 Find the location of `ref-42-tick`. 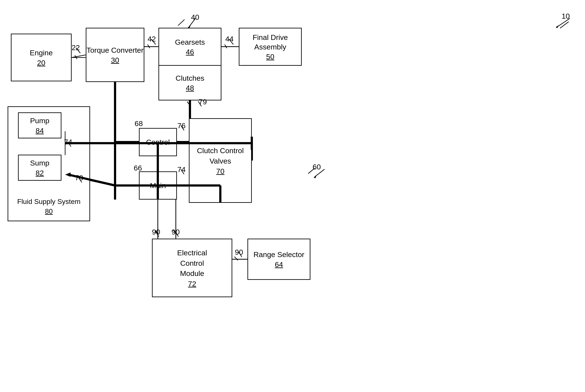

ref-42-tick is located at coordinates (156, 42).